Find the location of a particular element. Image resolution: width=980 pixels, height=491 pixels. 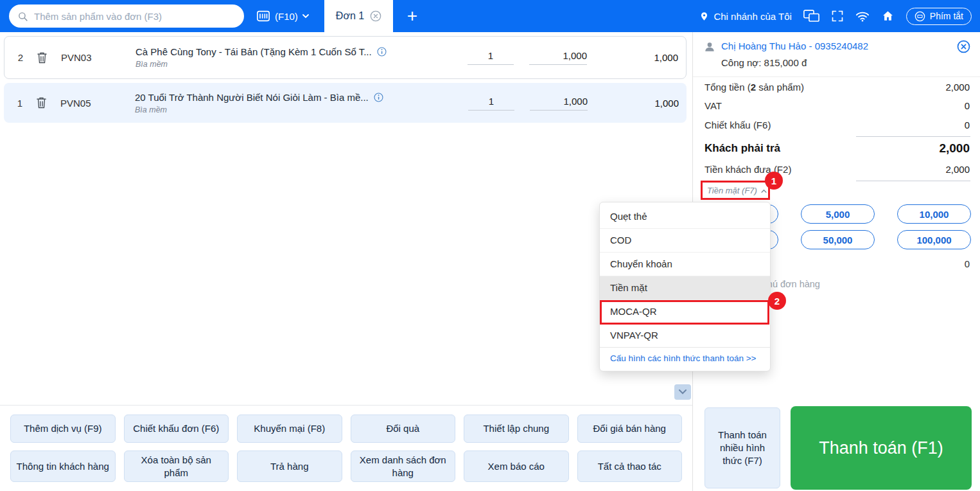

debt-label: Công nợ: is located at coordinates (741, 63).